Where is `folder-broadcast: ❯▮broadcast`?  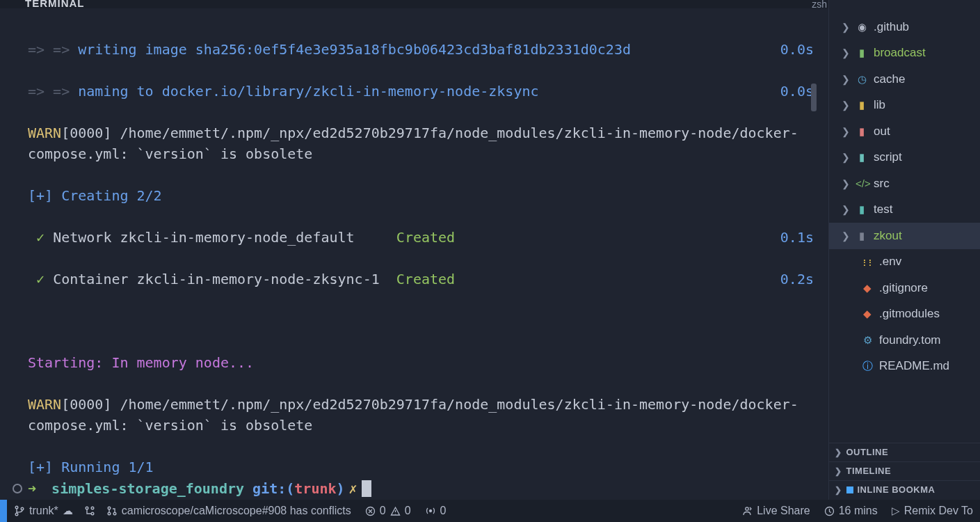 folder-broadcast: ❯▮broadcast is located at coordinates (904, 54).